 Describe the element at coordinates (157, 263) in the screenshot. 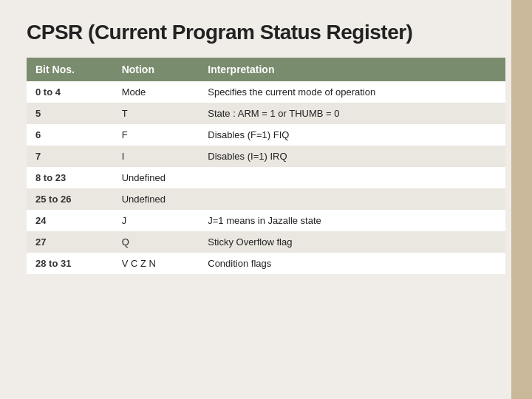

I see `cell-notion: V C Z N` at that location.